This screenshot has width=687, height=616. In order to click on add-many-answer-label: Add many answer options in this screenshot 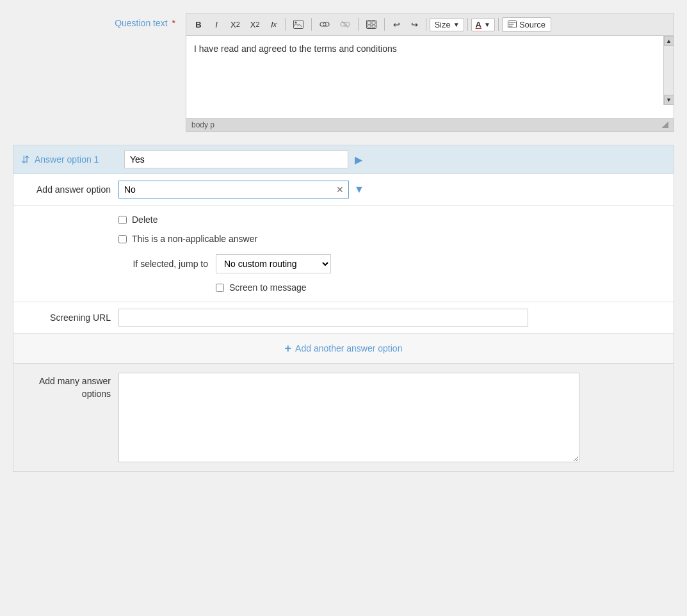, I will do `click(70, 387)`.